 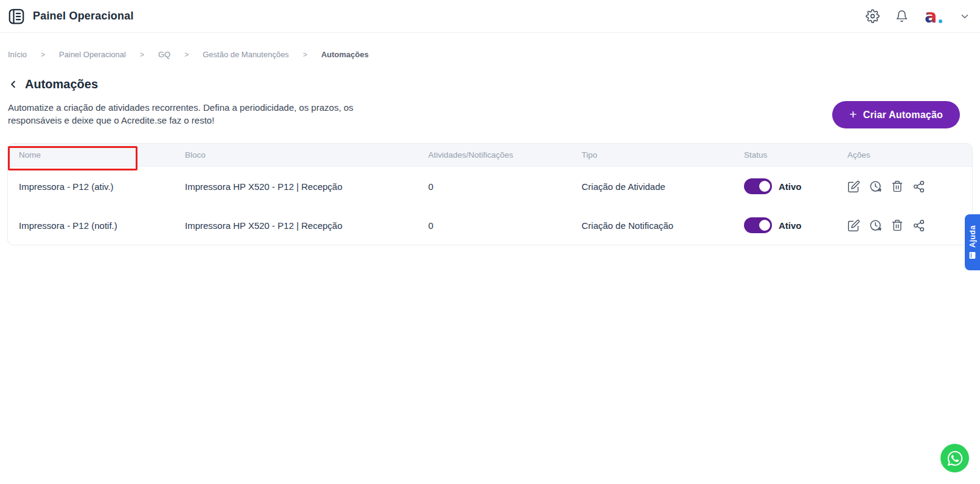 What do you see at coordinates (194, 114) in the screenshot?
I see `page-description: Automatize a criação de atividades recor…` at bounding box center [194, 114].